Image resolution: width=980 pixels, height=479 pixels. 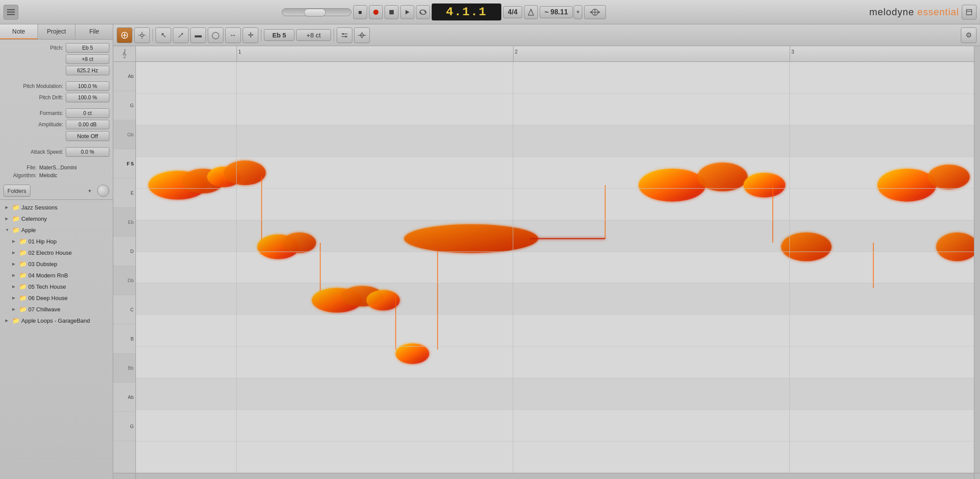 I want to click on folder-item-celemony: ▶📁Celemony, so click(x=57, y=219).